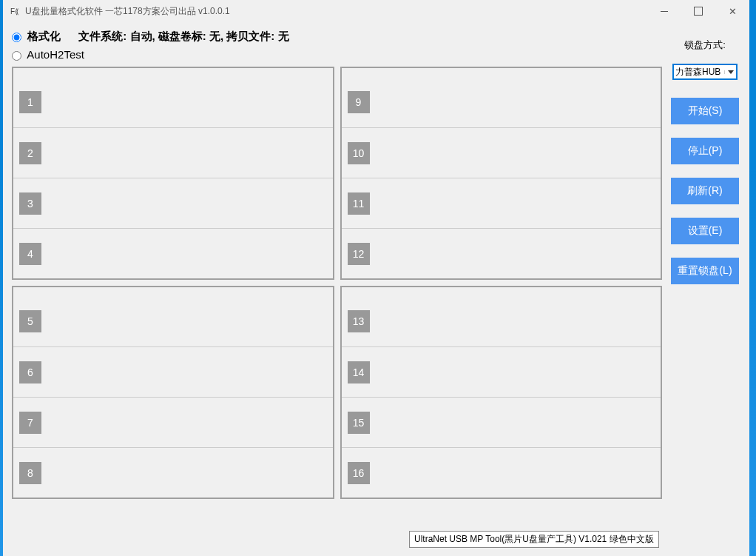 Image resolution: width=756 pixels, height=556 pixels. What do you see at coordinates (502, 102) in the screenshot?
I see `slot: 9` at bounding box center [502, 102].